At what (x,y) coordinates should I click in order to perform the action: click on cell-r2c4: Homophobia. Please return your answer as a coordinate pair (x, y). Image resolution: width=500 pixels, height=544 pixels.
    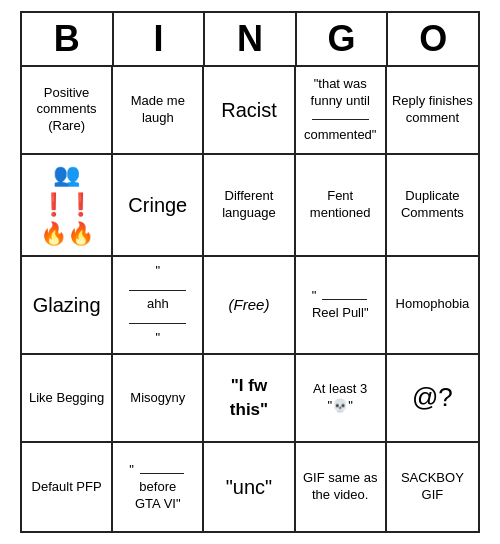
    Looking at the image, I should click on (432, 306).